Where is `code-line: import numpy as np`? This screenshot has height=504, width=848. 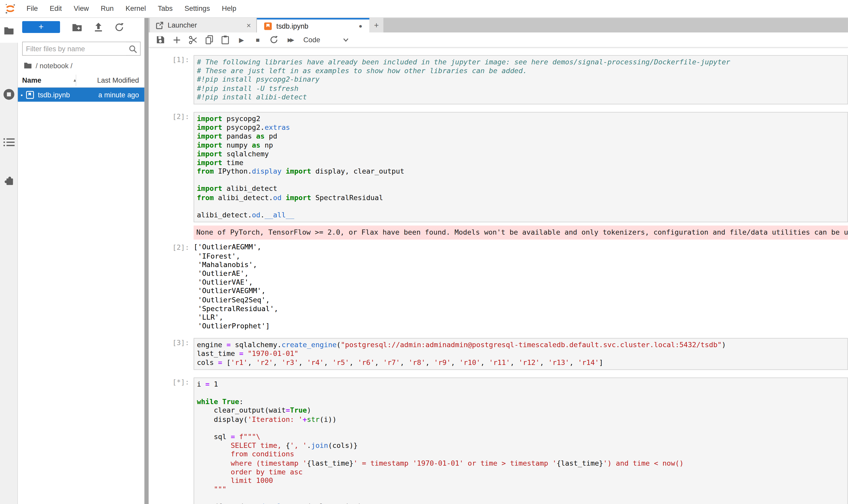
code-line: import numpy as np is located at coordinates (522, 145).